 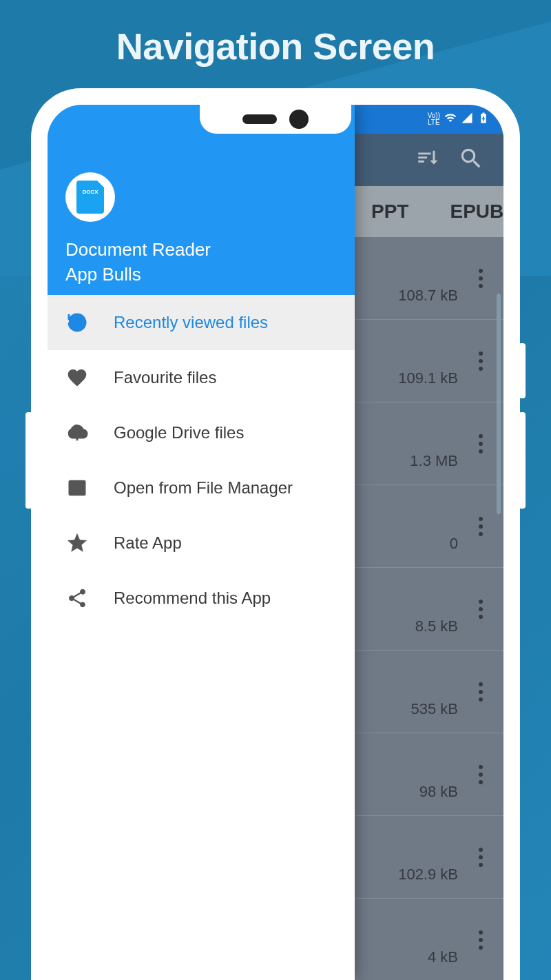 I want to click on docx-icon, so click(x=90, y=197).